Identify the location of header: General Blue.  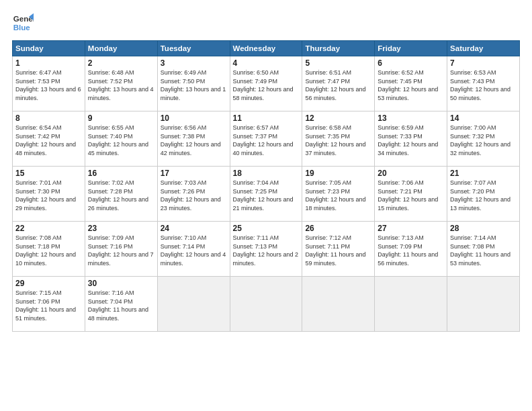
(266, 23).